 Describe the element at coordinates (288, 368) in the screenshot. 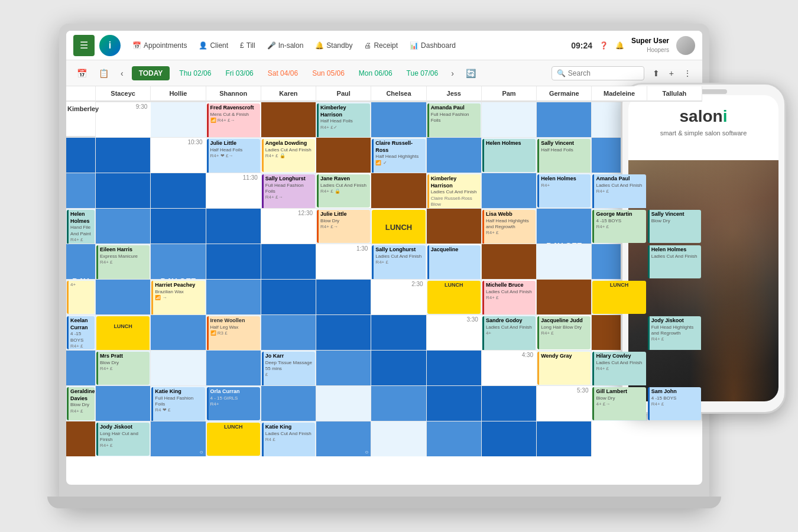

I see `cell-germaine-330: Jo Karr Deep Tissue Massage 55 mins £` at that location.